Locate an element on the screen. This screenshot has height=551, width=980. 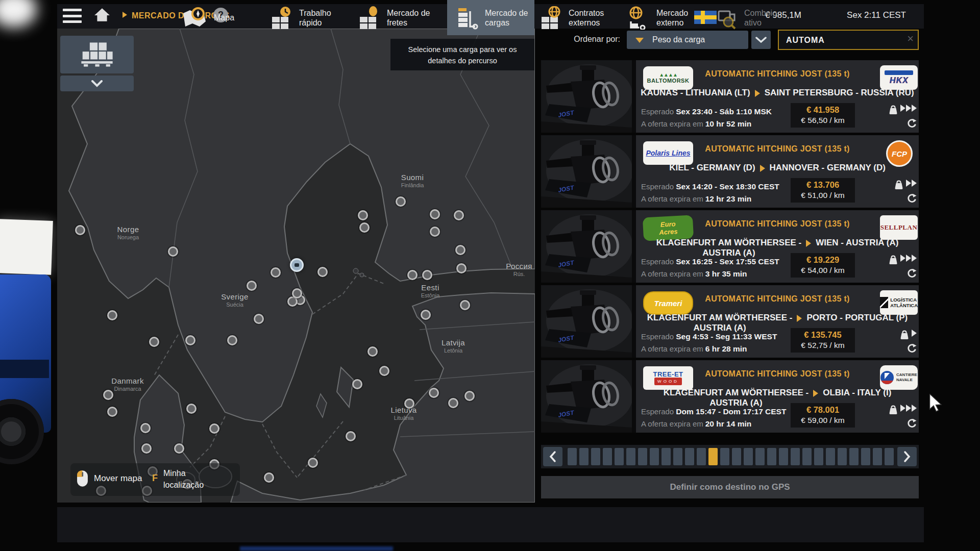
cargo-route: KLAGENFURT AM WÖRTHERSEE -AUSTRIA (A) PO… is located at coordinates (777, 323).